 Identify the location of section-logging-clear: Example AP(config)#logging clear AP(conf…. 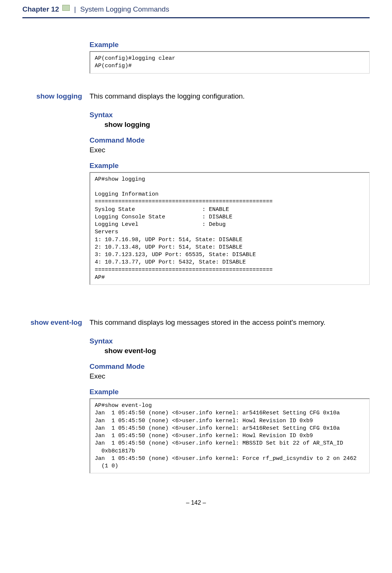
(230, 57).